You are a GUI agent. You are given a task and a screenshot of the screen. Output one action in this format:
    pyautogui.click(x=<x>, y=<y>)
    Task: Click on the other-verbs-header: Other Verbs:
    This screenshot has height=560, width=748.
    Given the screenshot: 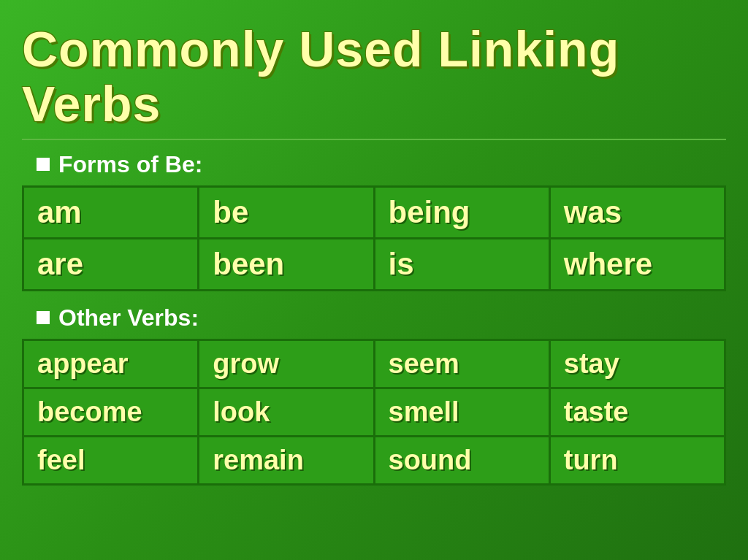 What is the action you would take?
    pyautogui.click(x=381, y=318)
    